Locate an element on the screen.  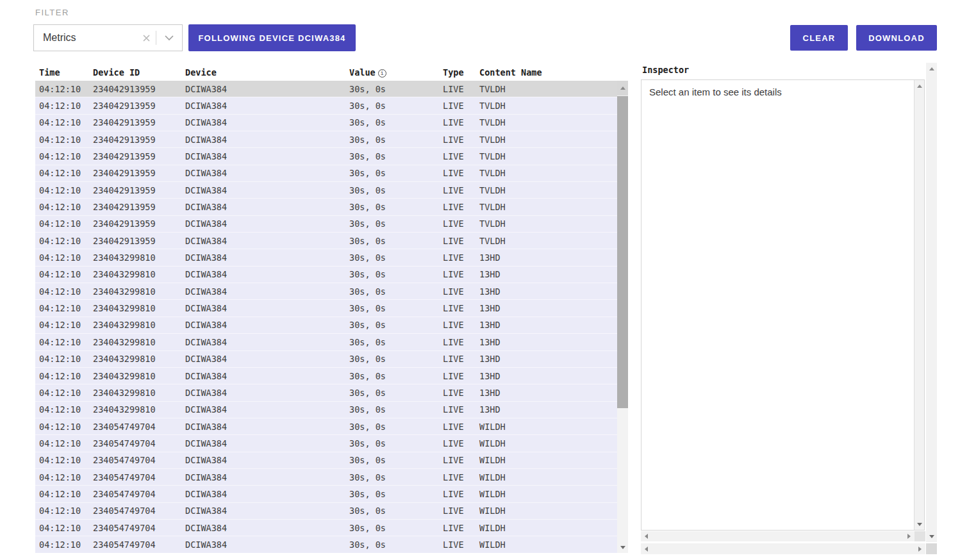
table-scrollbar-thumb is located at coordinates (623, 252).